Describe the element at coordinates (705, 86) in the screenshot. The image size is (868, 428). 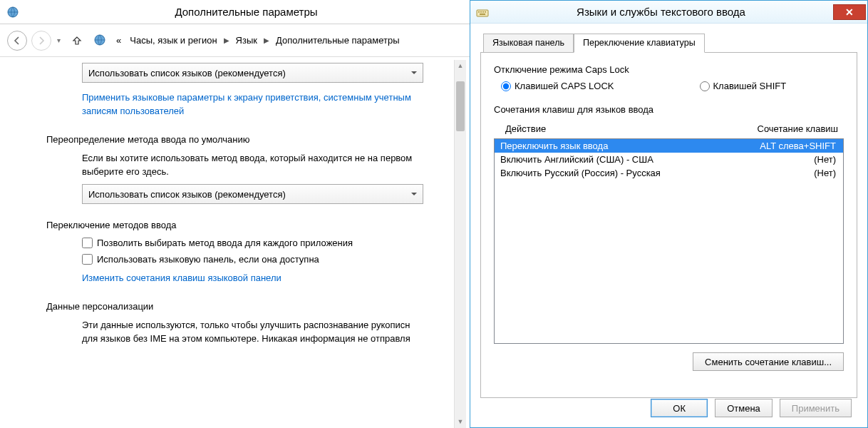
I see `radio-shift-input` at that location.